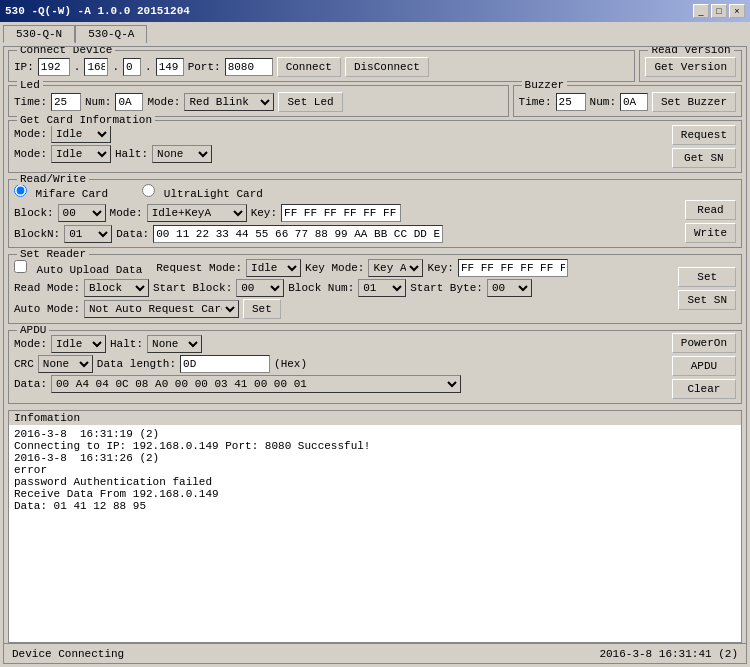  Describe the element at coordinates (690, 67) in the screenshot. I see `get-version-button: Get Version` at that location.